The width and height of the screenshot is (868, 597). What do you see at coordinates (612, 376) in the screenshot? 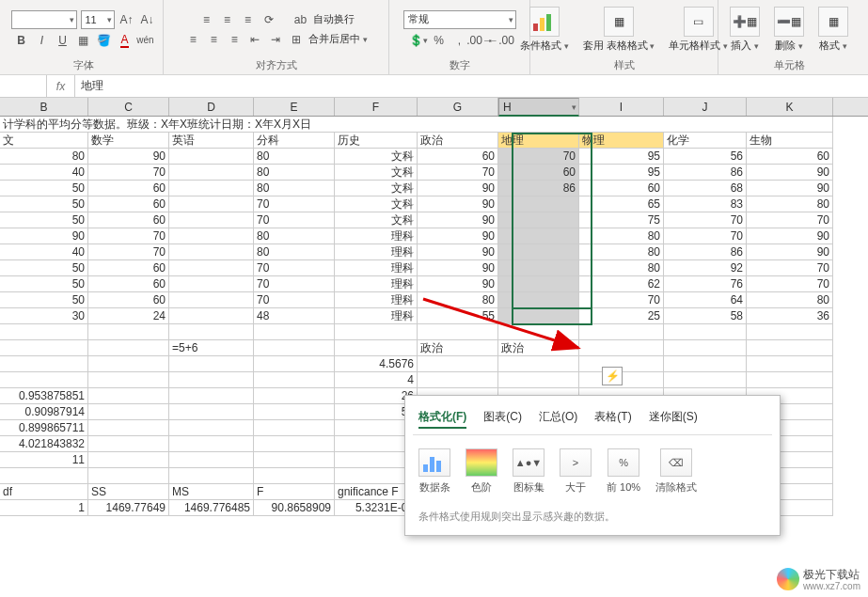
I see `quick-analysis-button: ⚡` at bounding box center [612, 376].